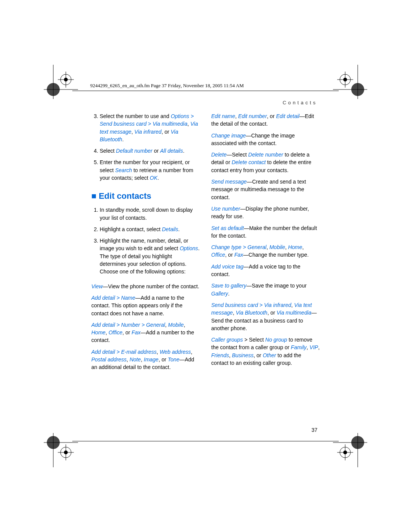 The width and height of the screenshot is (411, 532). I want to click on option-caller-groups: Caller groups > Select No group to remov…, so click(266, 351).